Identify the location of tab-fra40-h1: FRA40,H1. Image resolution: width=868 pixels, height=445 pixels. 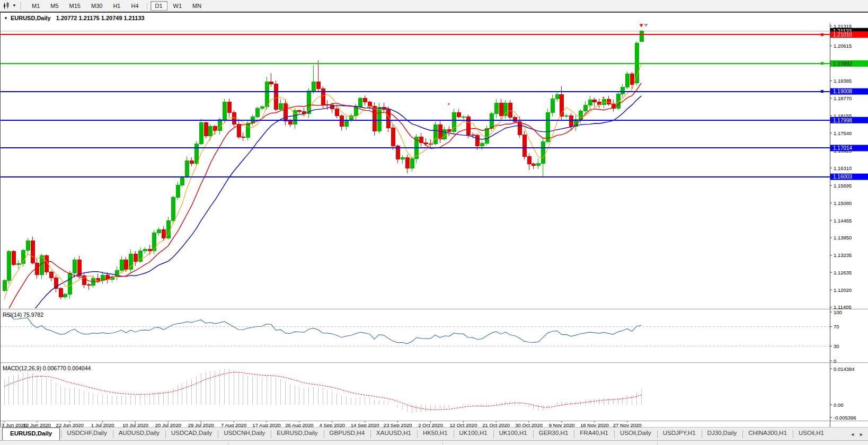
(594, 434).